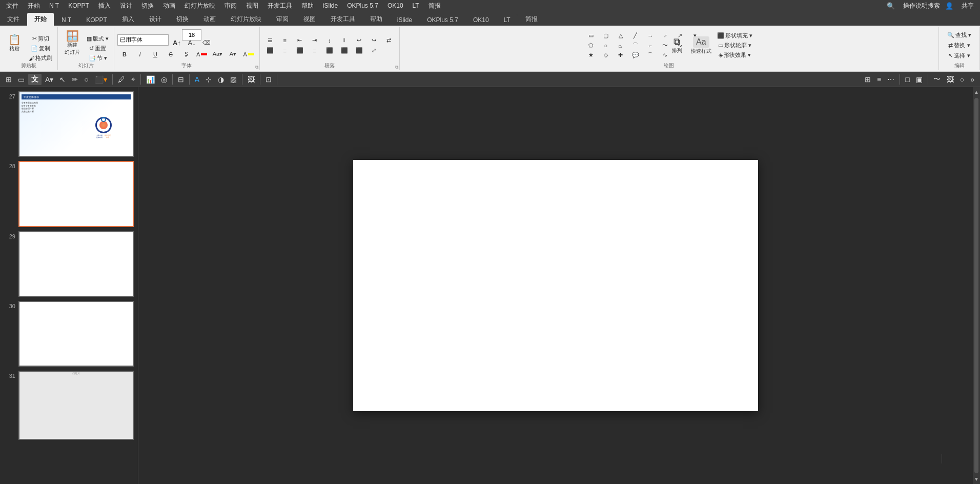 The image size is (980, 484). Describe the element at coordinates (735, 46) in the screenshot. I see `shape-outline-button: ▭形状轮廓 ▾` at that location.